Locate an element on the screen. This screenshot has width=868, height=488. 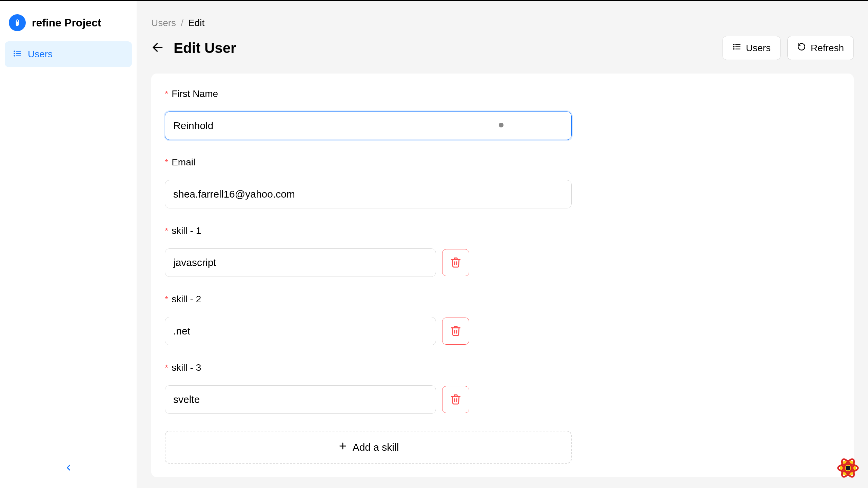
arrow-left-icon is located at coordinates (158, 48).